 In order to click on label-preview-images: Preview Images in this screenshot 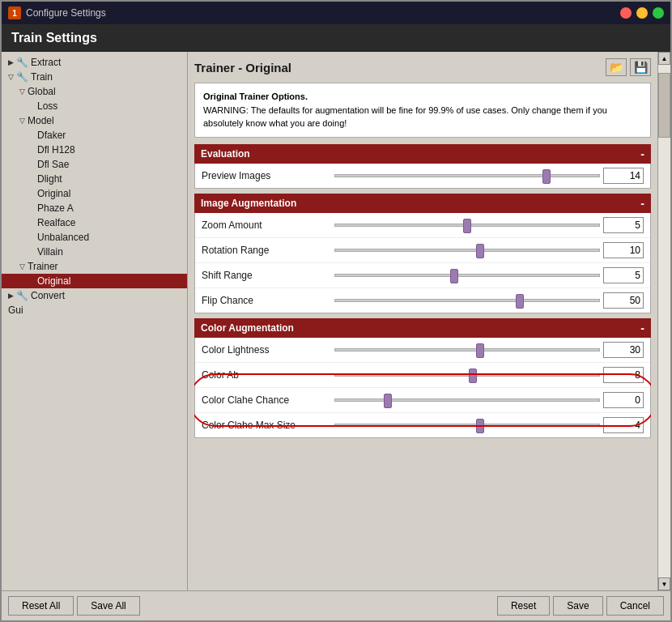, I will do `click(266, 176)`.